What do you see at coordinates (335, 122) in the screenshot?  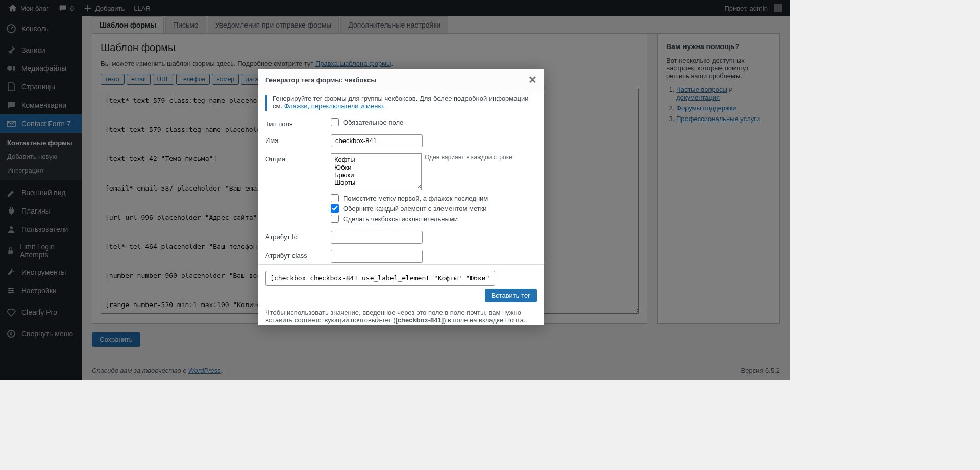 I see `required-checkbox` at bounding box center [335, 122].